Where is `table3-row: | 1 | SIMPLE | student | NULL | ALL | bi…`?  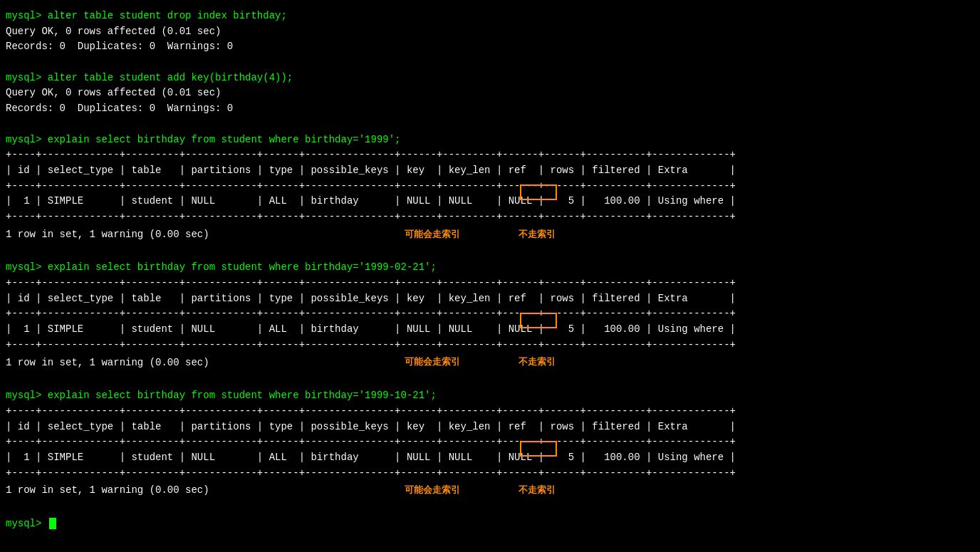
table3-row: | 1 | SIMPLE | student | NULL | ALL | bi… is located at coordinates (490, 458).